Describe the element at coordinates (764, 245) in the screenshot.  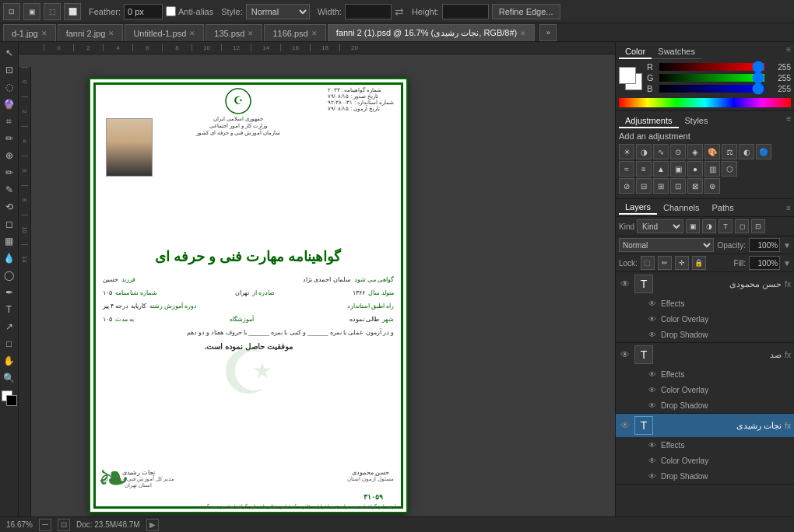
I see `opacity-input` at that location.